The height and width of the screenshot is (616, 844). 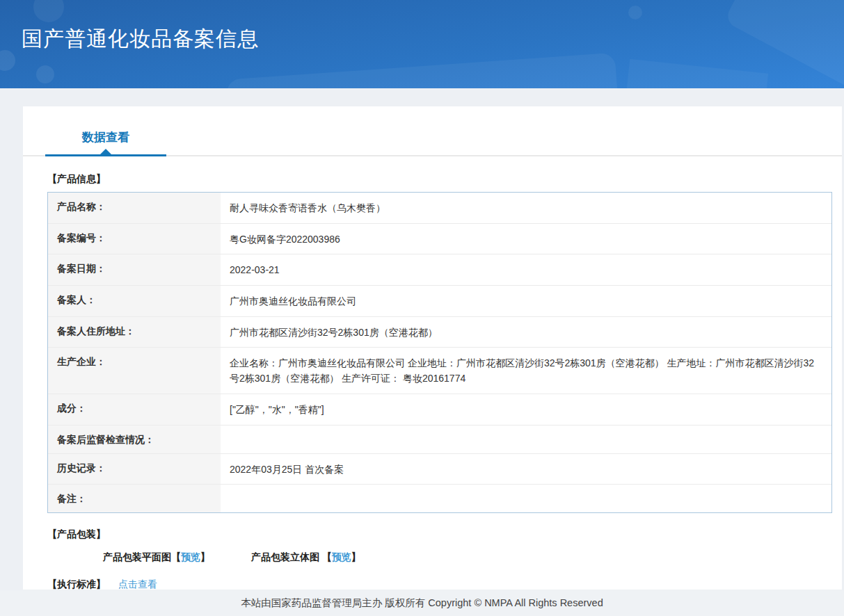 What do you see at coordinates (445, 535) in the screenshot?
I see `packaging-section-title: 【产品包装】` at bounding box center [445, 535].